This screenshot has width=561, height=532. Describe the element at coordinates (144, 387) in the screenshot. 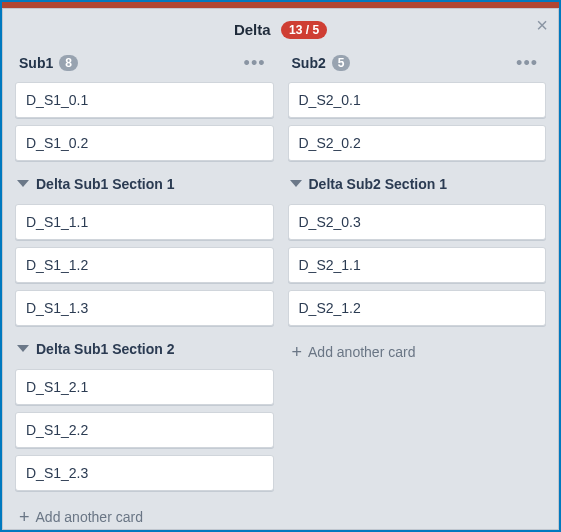

I see `list-card: D_S1_2.1` at that location.